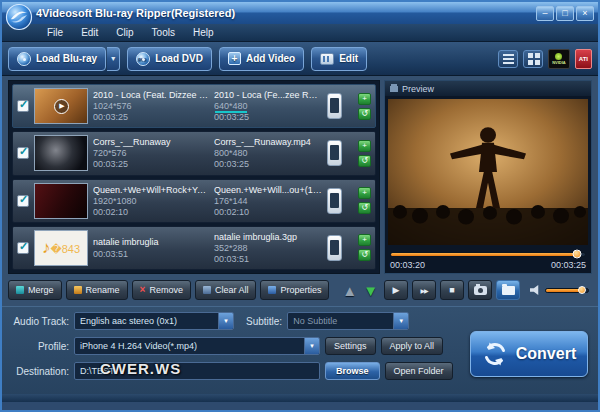 Image resolution: width=600 pixels, height=412 pixels. Describe the element at coordinates (164, 32) in the screenshot. I see `menu-tools: Tools` at that location.